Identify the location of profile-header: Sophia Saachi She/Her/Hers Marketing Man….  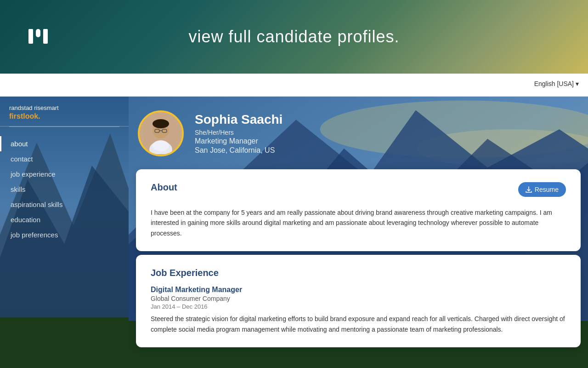
(358, 131).